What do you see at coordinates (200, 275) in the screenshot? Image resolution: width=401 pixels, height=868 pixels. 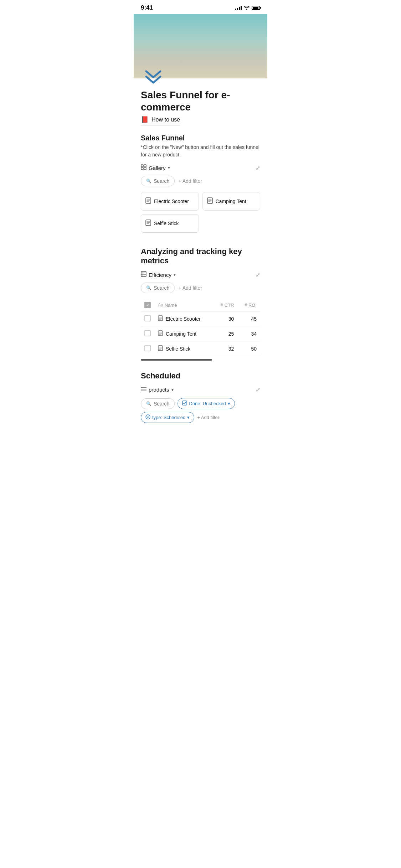 I see `efficiency-view-bar: Efficiency ▾ ⤢` at bounding box center [200, 275].